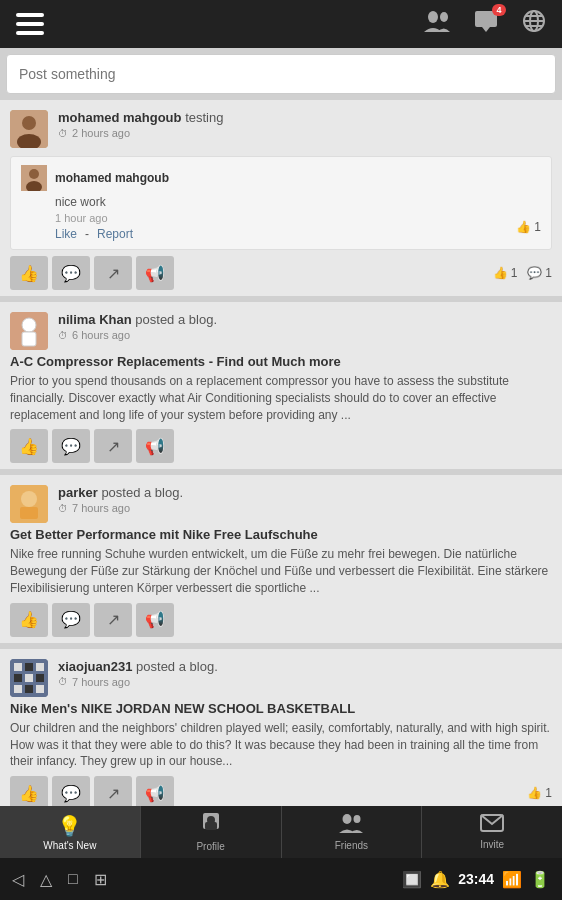 The width and height of the screenshot is (562, 900). What do you see at coordinates (352, 832) in the screenshot?
I see `bottom-nav-friends: Friends` at bounding box center [352, 832].